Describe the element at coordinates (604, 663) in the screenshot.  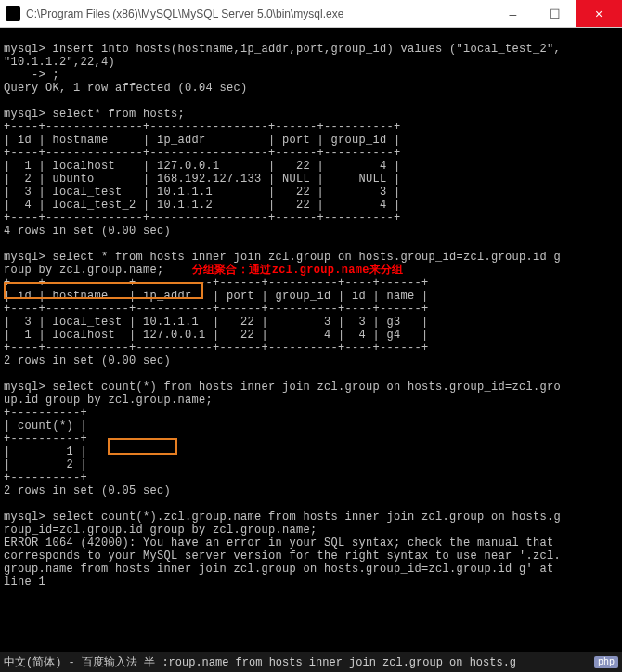
I see `status-right: php` at that location.